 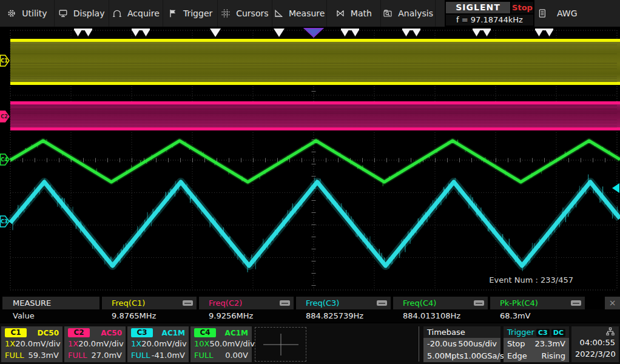 What do you see at coordinates (44, 356) in the screenshot?
I see `offset-value: 59.3mV` at bounding box center [44, 356].